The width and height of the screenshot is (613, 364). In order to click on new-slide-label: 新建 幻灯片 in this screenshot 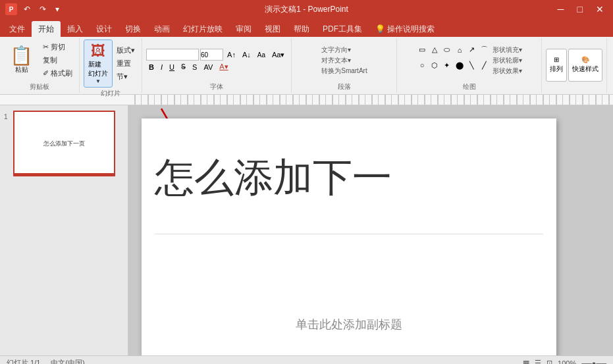, I will do `click(98, 69)`.